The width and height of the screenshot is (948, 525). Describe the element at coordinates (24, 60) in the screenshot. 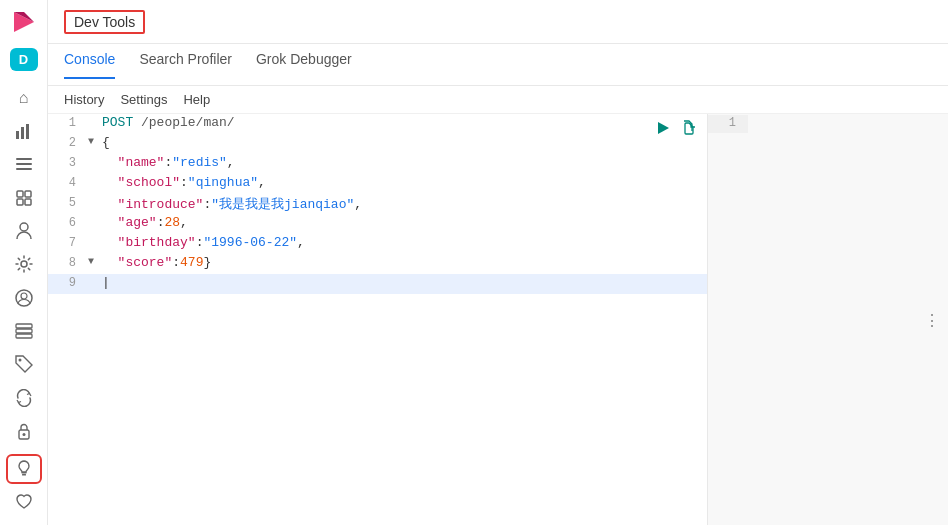

I see `user-avatar: D` at that location.